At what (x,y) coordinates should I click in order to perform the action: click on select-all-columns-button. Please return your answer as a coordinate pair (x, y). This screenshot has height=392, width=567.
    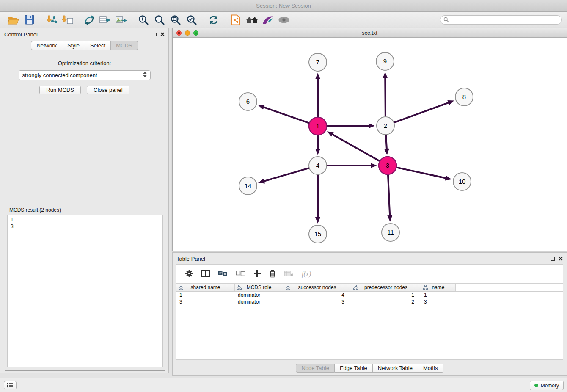
    Looking at the image, I should click on (223, 274).